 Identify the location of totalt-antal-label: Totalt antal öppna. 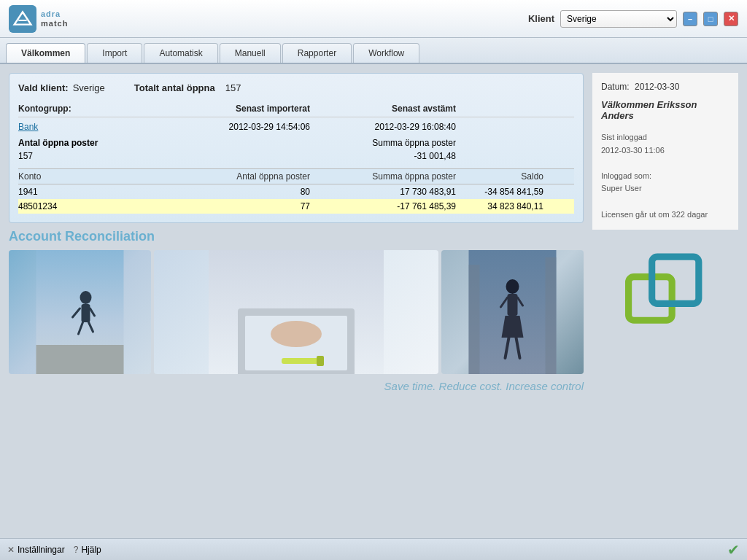
(175, 88).